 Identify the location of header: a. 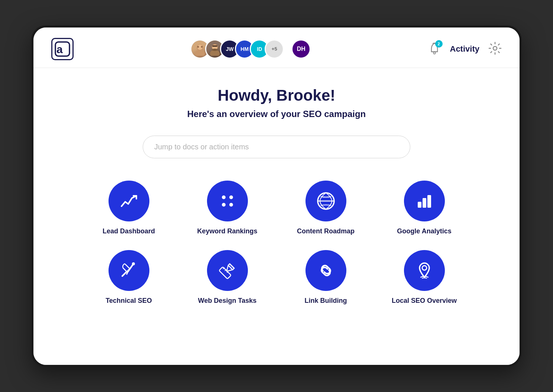
(276, 48).